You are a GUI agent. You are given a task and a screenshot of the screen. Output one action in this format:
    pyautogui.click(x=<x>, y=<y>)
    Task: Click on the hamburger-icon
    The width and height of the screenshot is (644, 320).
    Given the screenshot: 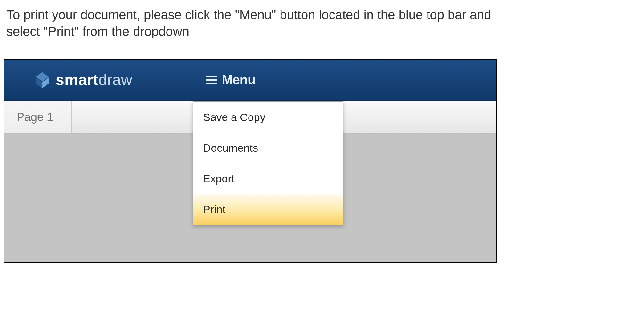 What is the action you would take?
    pyautogui.click(x=212, y=80)
    